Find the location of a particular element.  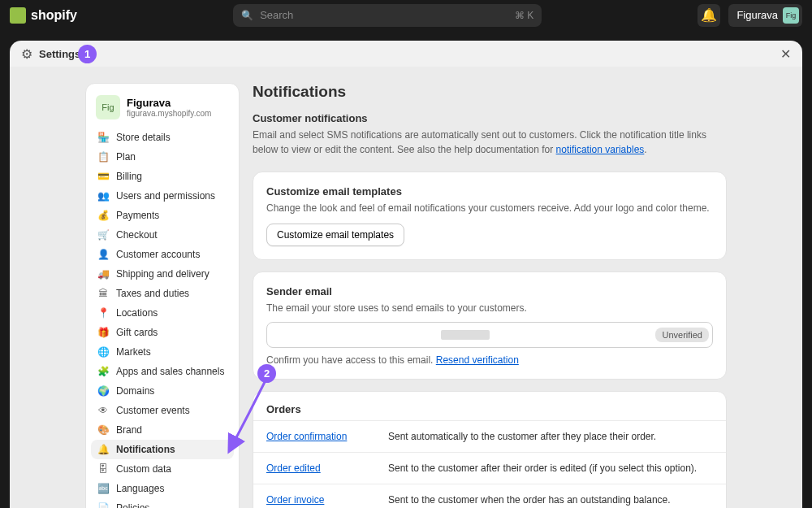

sidebar-item-label: Billing is located at coordinates (129, 176).